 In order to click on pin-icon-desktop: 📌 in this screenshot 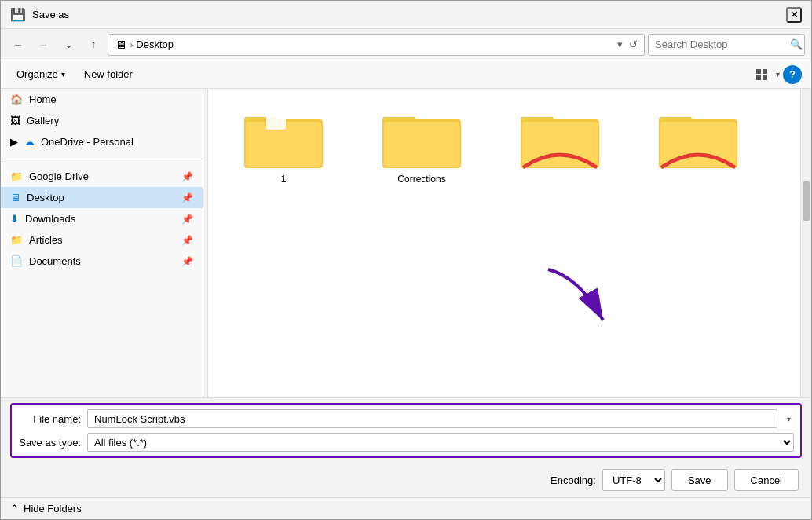, I will do `click(187, 198)`.